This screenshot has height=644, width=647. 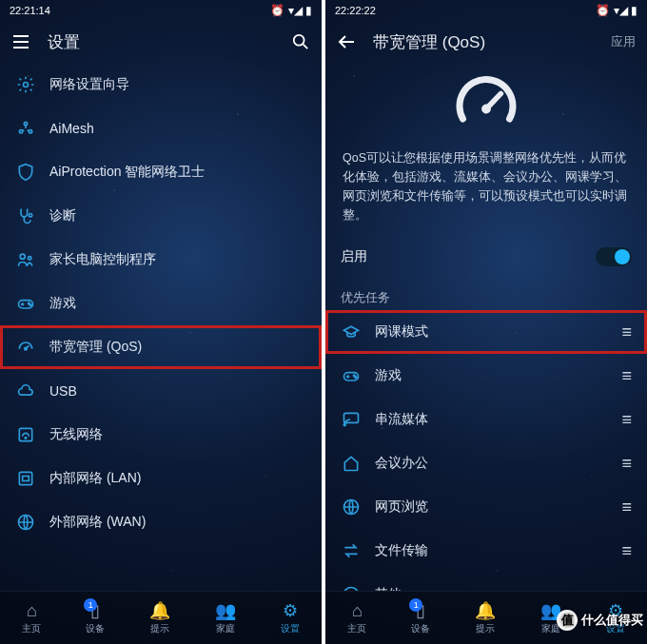 What do you see at coordinates (567, 620) in the screenshot?
I see `watermark-badge-icon: 值` at bounding box center [567, 620].